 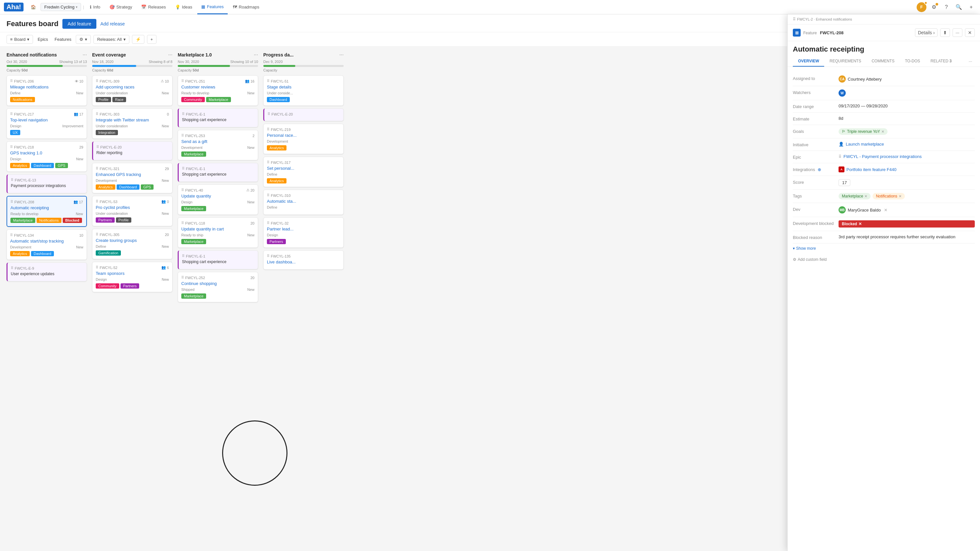 I want to click on card-title: Automatic start/stop tracking, so click(x=47, y=241).